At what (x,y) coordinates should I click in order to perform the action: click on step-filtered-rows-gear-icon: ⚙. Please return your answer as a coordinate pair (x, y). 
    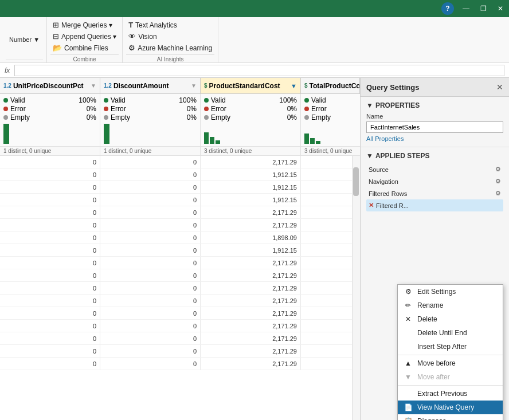
    Looking at the image, I should click on (498, 194).